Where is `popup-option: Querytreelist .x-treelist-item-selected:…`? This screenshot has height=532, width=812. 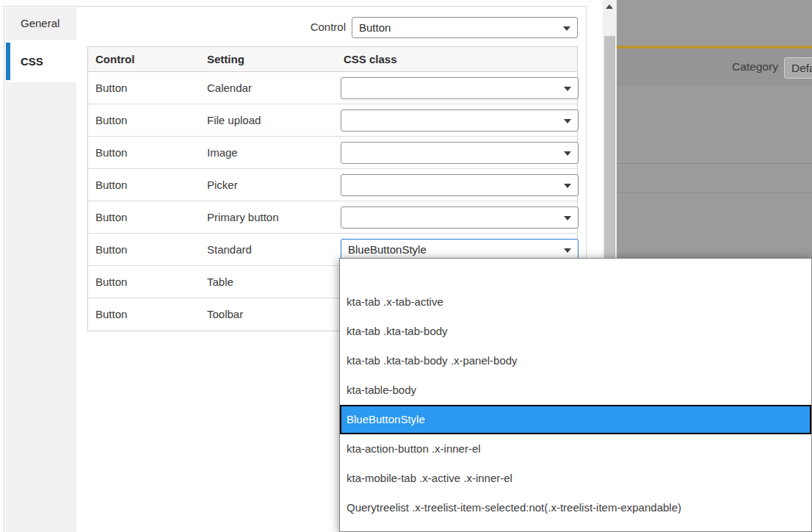 popup-option: Querytreelist .x-treelist-item-selected:… is located at coordinates (576, 508).